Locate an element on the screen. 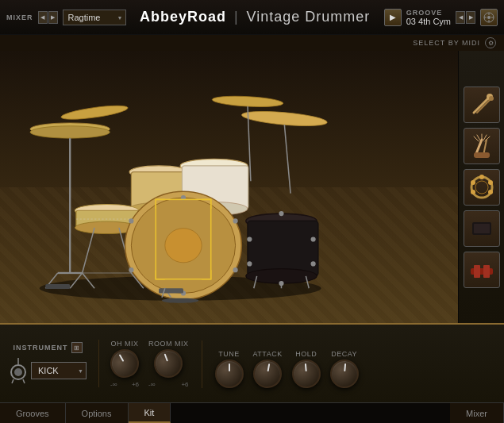  mixer-next-arrow: ▶ is located at coordinates (53, 17).